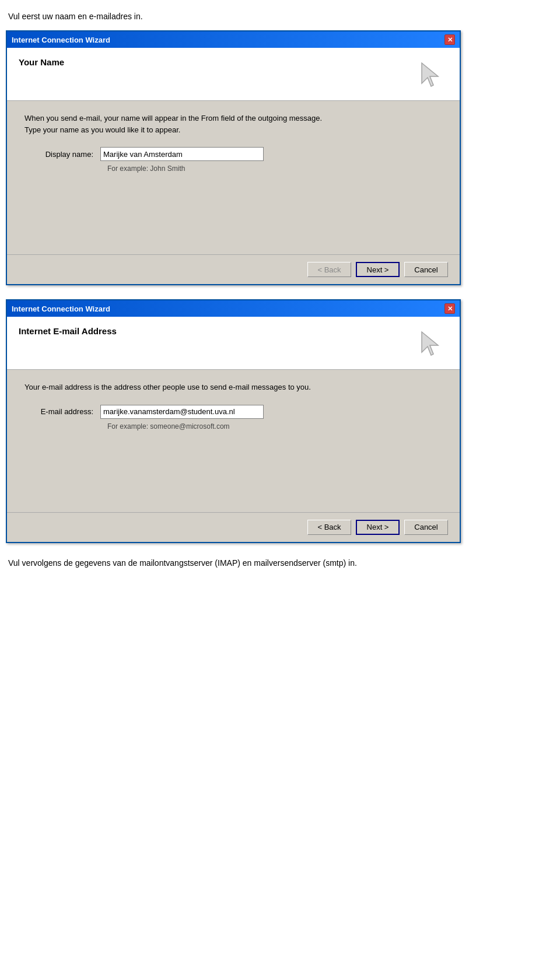 The image size is (560, 973). What do you see at coordinates (280, 16) in the screenshot?
I see `top-instruction: Vul eerst uw naam en e-mailadres in.` at bounding box center [280, 16].